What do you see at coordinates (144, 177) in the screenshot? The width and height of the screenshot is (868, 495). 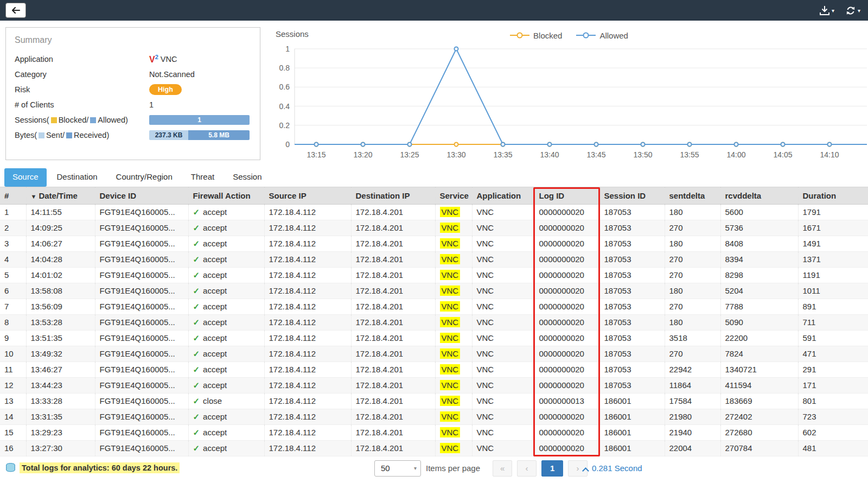 I see `tab-country-region: Country/Region` at bounding box center [144, 177].